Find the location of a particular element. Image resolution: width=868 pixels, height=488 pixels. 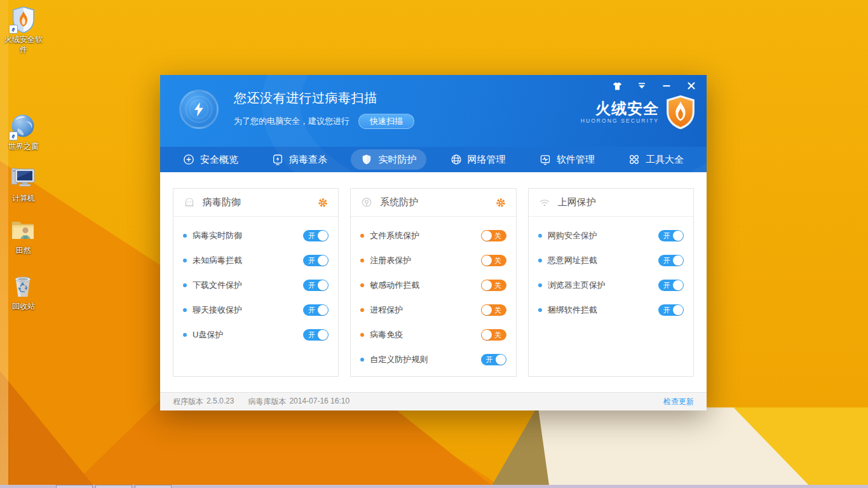

window-footer: 程序版本 2.5.0.23 病毒库版本 2014-07-16 16:10 检查更… is located at coordinates (433, 402).